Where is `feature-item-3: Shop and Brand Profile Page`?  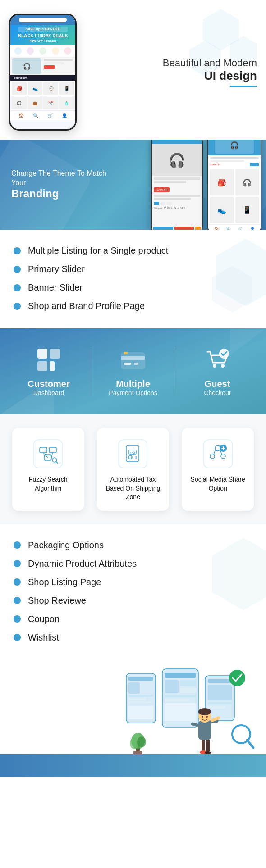 feature-item-3: Shop and Brand Profile Page is located at coordinates (133, 306).